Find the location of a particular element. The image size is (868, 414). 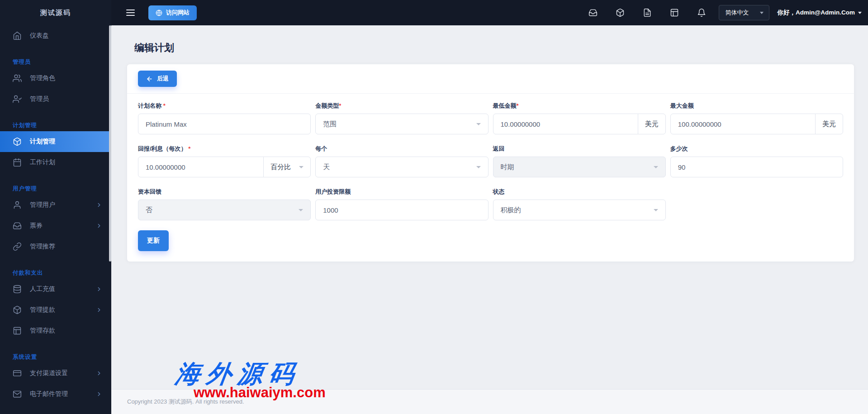

field-min-amount: 最低金额* 美元 is located at coordinates (579, 118).